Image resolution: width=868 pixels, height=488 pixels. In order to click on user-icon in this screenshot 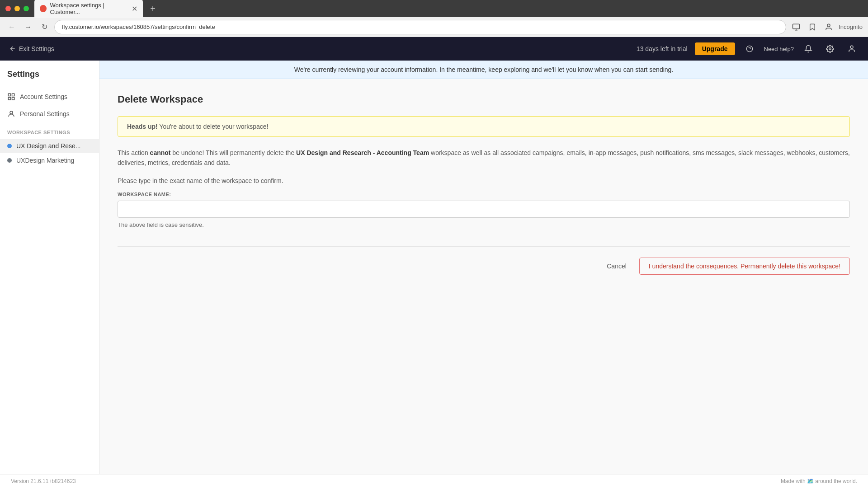, I will do `click(852, 49)`.